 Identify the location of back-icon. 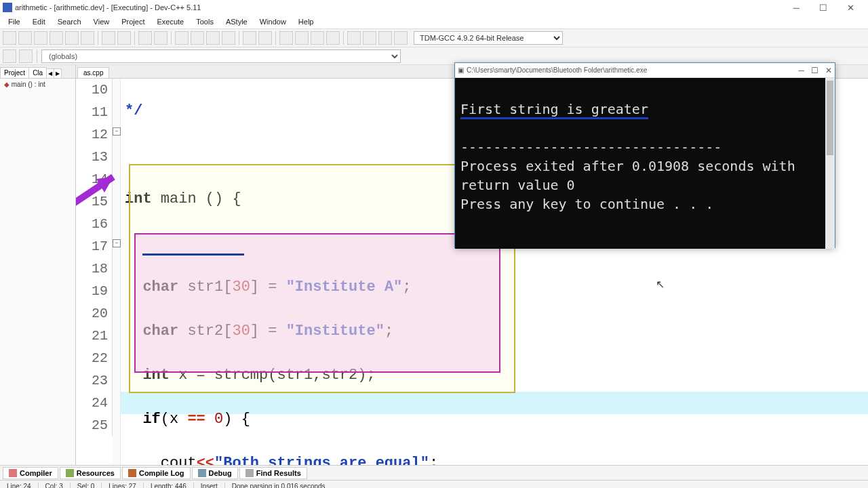
(182, 38).